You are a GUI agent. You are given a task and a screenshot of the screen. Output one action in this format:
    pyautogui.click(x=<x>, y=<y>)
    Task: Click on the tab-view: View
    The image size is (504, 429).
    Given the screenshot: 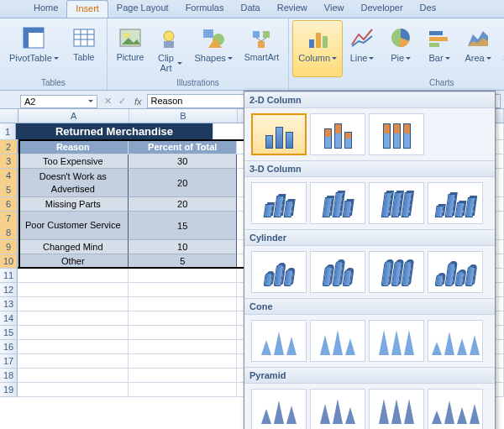 What is the action you would take?
    pyautogui.click(x=334, y=8)
    